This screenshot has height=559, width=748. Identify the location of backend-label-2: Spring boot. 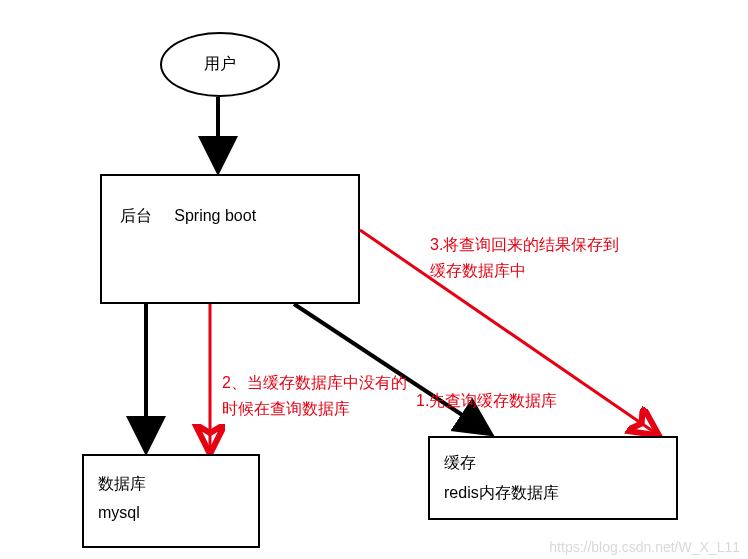
(215, 216).